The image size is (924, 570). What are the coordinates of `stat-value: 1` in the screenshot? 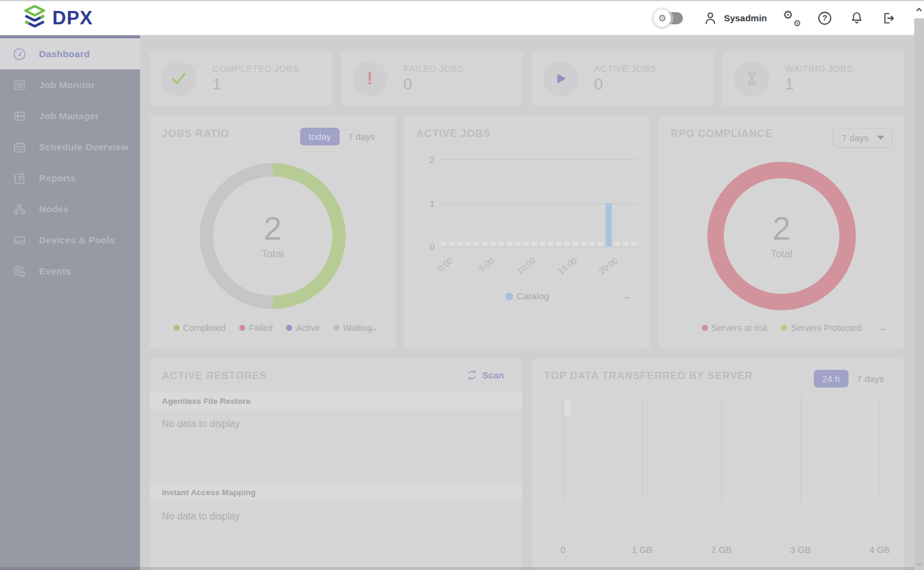 It's located at (819, 84).